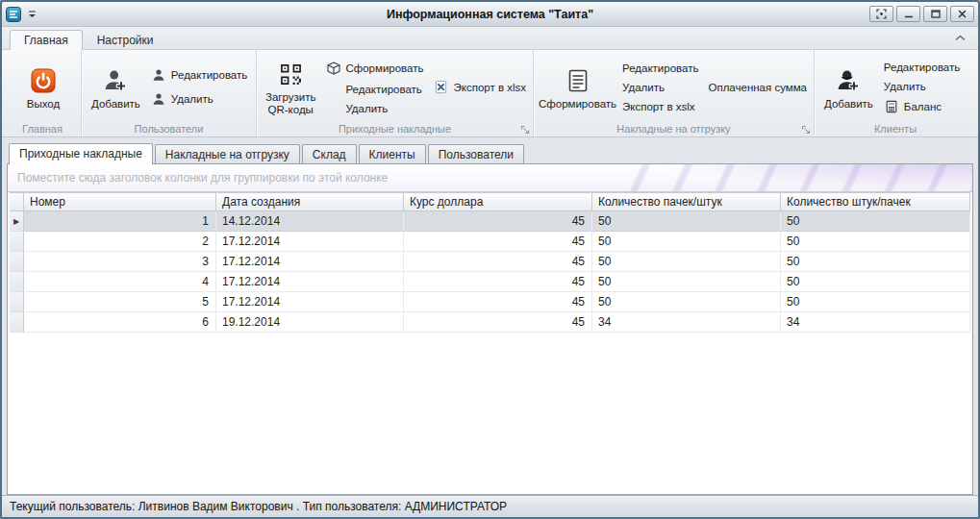  What do you see at coordinates (490, 302) in the screenshot?
I see `table-row: 517.12.2014455050` at bounding box center [490, 302].